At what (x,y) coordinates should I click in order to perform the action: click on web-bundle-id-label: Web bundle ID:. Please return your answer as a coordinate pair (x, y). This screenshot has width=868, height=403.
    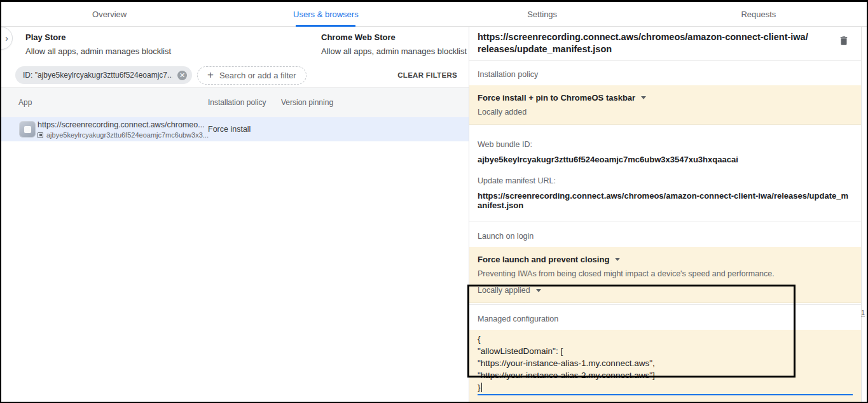
    Looking at the image, I should click on (665, 145).